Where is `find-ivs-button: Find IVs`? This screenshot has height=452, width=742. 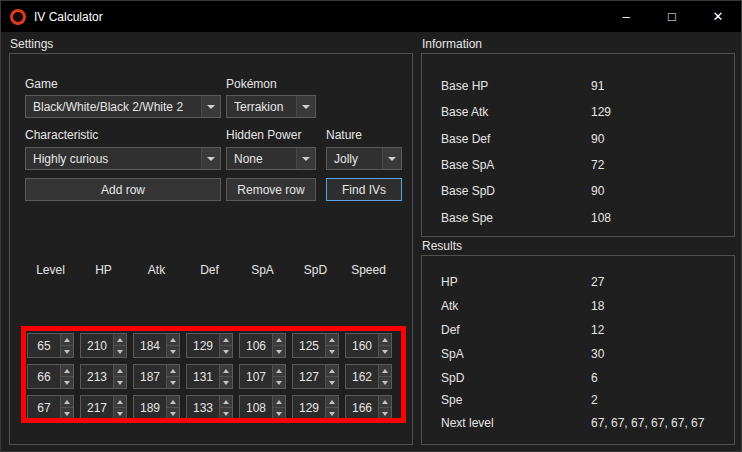
find-ivs-button: Find IVs is located at coordinates (364, 190).